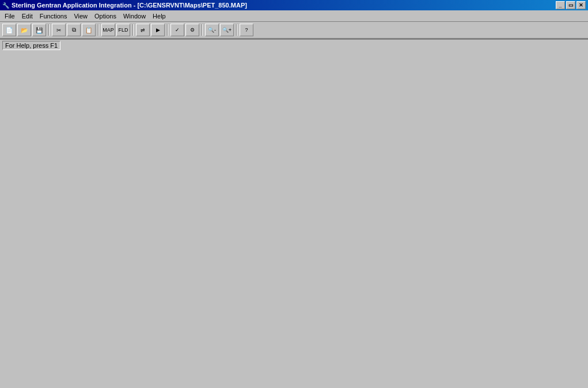  I want to click on compile-button: ▶, so click(158, 30).